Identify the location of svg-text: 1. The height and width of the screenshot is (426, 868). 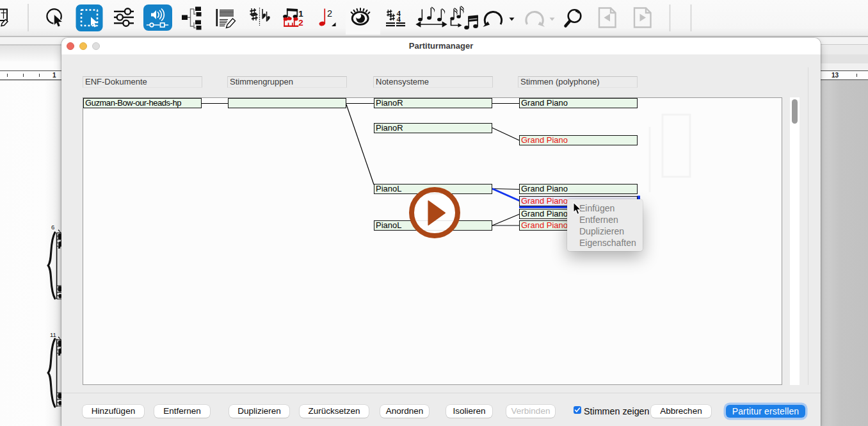
(301, 14).